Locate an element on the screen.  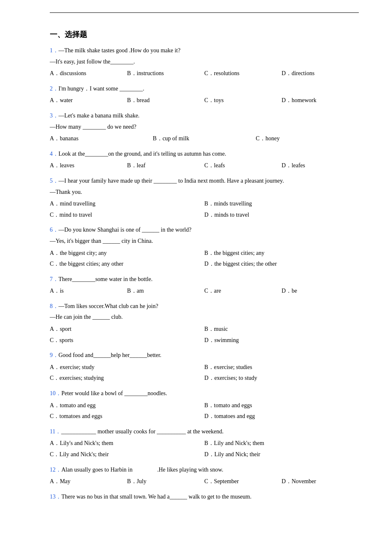
option-6-C: C．the biggest cities; any other is located at coordinates (127, 264).